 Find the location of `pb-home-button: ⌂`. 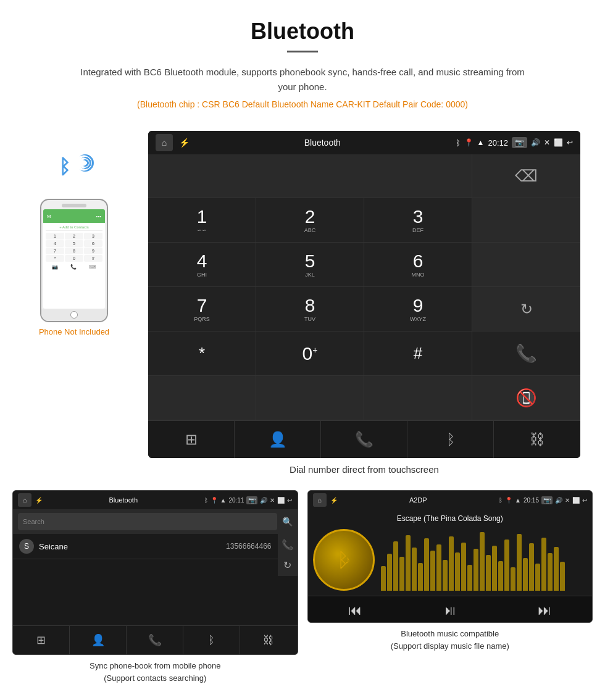

pb-home-button: ⌂ is located at coordinates (25, 500).